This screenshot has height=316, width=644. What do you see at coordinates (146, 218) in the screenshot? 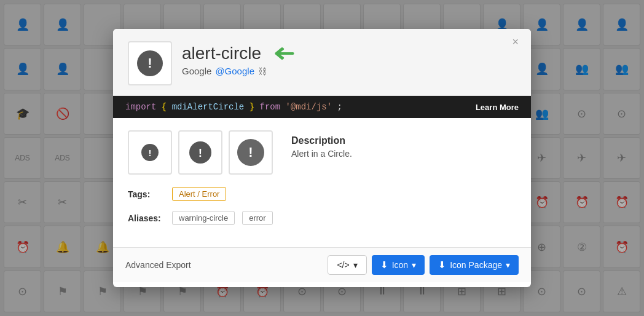
I see `aliases-label: Aliases:` at bounding box center [146, 218].